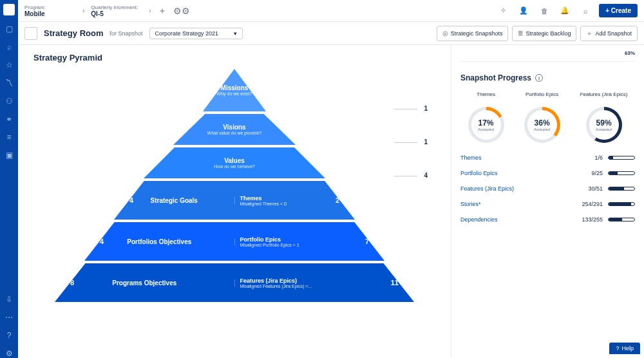 This screenshot has width=644, height=358. What do you see at coordinates (589, 220) in the screenshot?
I see `progress-row-value: 133/255` at bounding box center [589, 220].